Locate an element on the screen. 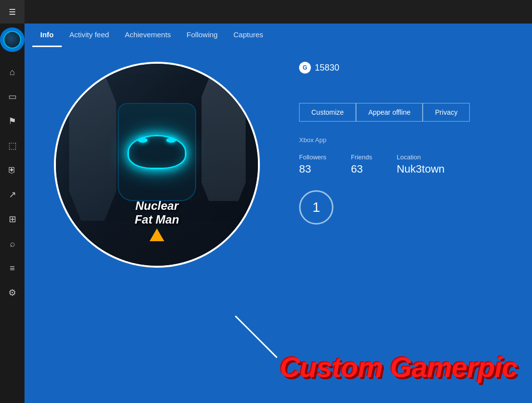  avatar-image is located at coordinates (12, 40).